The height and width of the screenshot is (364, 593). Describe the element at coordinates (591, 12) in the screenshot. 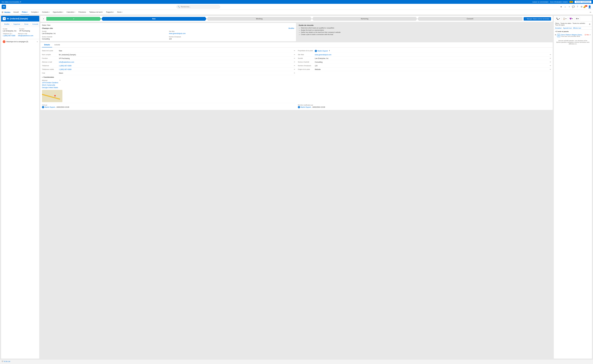

I see `nav-edit-icon: ✏` at that location.